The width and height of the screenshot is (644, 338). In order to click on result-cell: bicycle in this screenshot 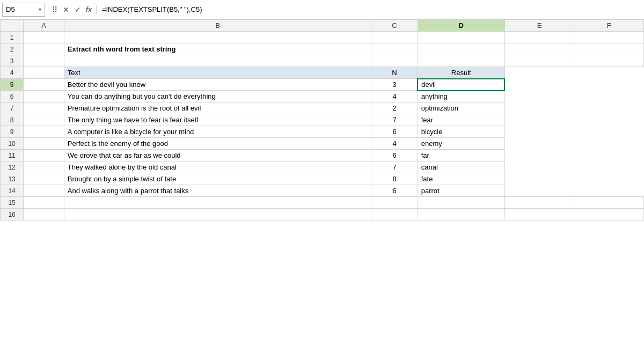, I will do `click(461, 132)`.